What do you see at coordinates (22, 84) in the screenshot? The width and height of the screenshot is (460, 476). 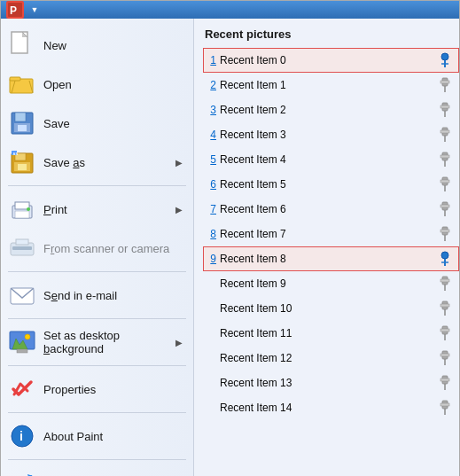 I see `open-icon` at bounding box center [22, 84].